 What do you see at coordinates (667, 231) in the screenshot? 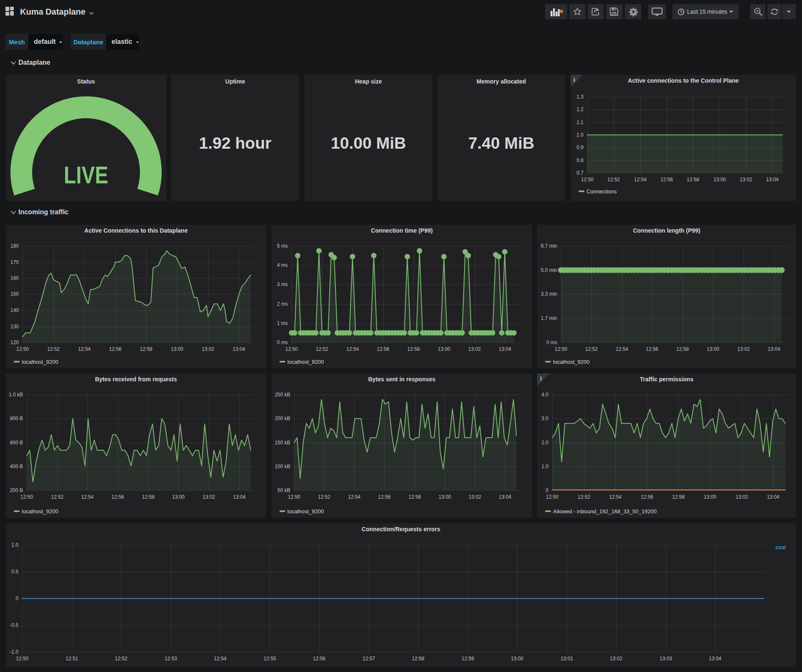
I see `svg-text: Connection length (P99)` at bounding box center [667, 231].